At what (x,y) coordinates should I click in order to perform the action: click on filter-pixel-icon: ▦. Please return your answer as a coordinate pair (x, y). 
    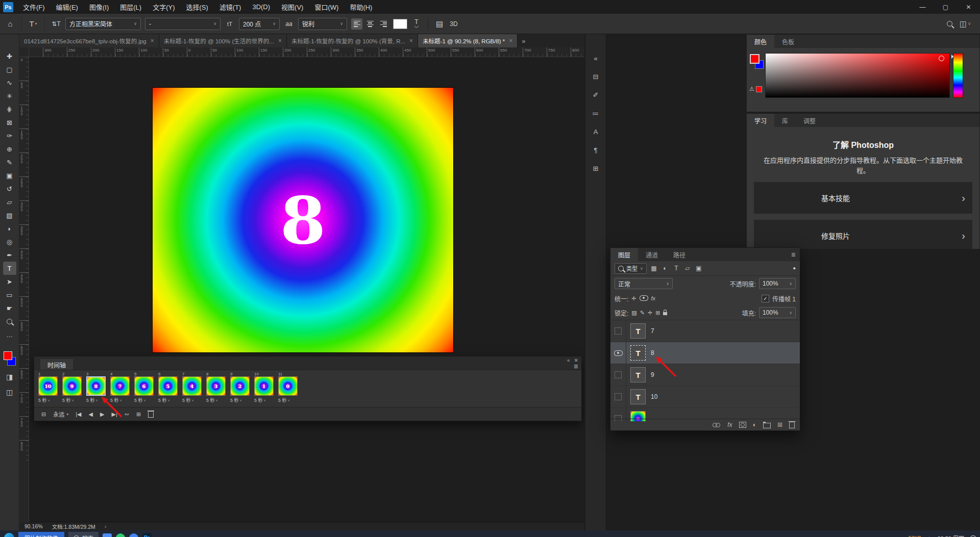
    Looking at the image, I should click on (654, 268).